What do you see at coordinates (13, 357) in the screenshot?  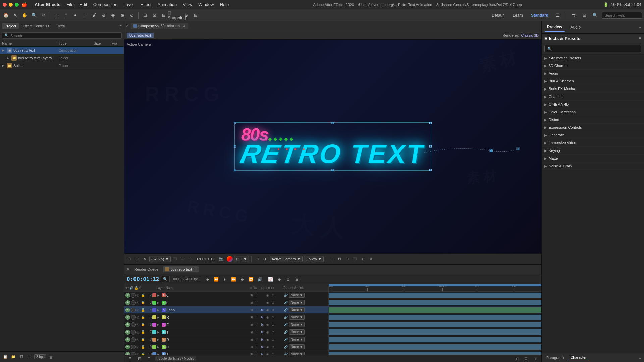 I see `new-folder-icon: 📁` at bounding box center [13, 357].